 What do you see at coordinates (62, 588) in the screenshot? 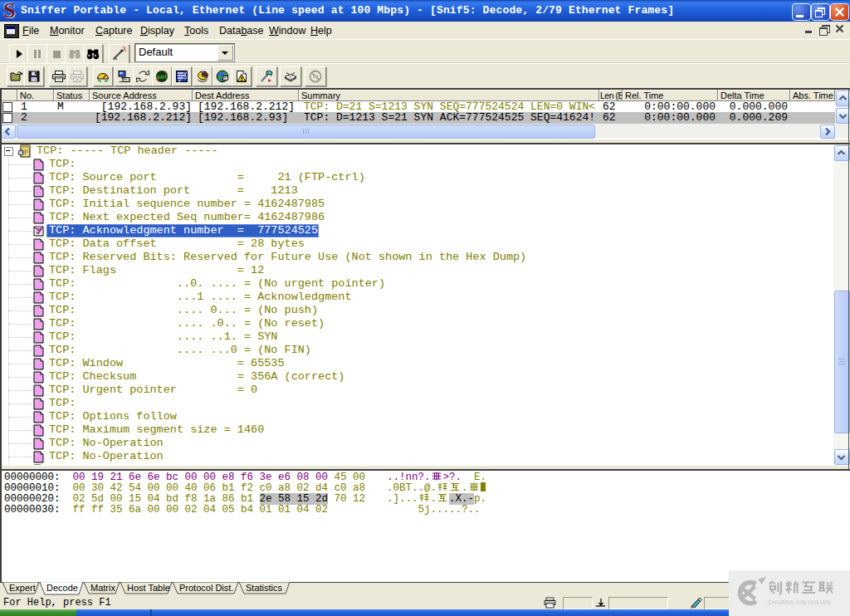
I see `svg-text: Decode` at bounding box center [62, 588].